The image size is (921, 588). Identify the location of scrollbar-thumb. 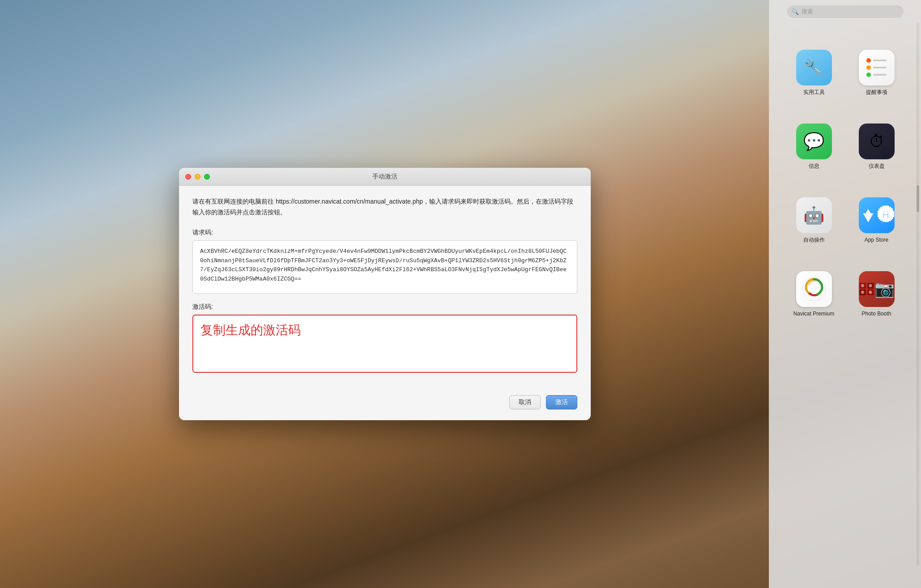
(918, 199).